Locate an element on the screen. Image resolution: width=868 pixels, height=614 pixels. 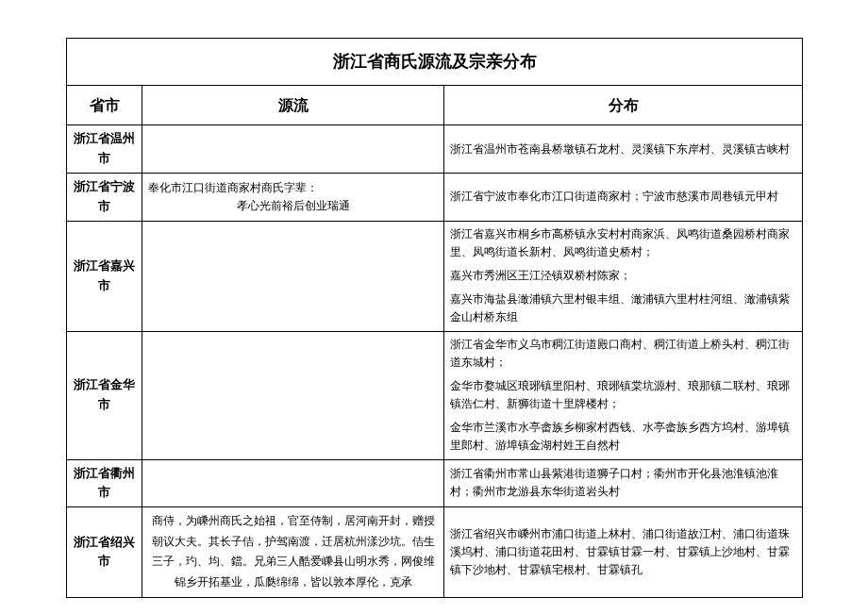
dist-para: 浙江省金华市义乌市稠江街道殿口商村、稠江街道上桥头村、稠江街道东城村； is located at coordinates (623, 354).